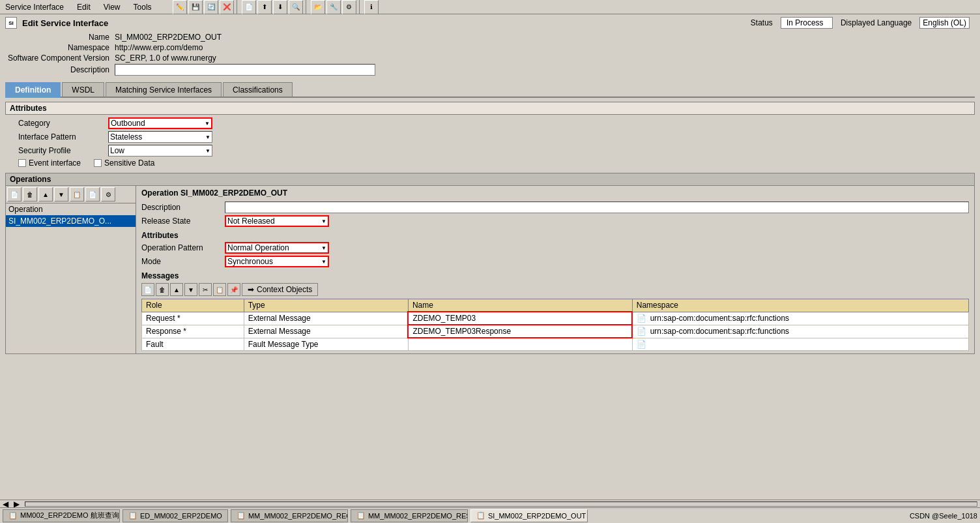 This screenshot has width=980, height=523. Describe the element at coordinates (296, 7) in the screenshot. I see `toolbar-btn-8: 🔍` at that location.